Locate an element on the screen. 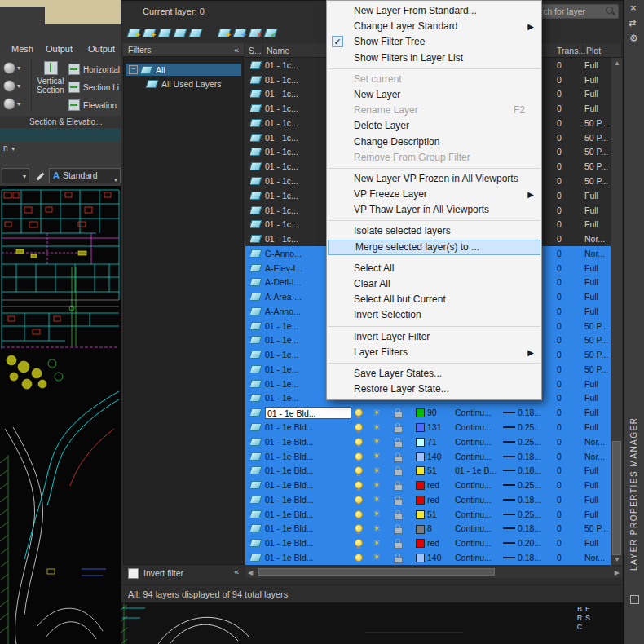 This screenshot has height=644, width=644. palettes-icon is located at coordinates (634, 600).